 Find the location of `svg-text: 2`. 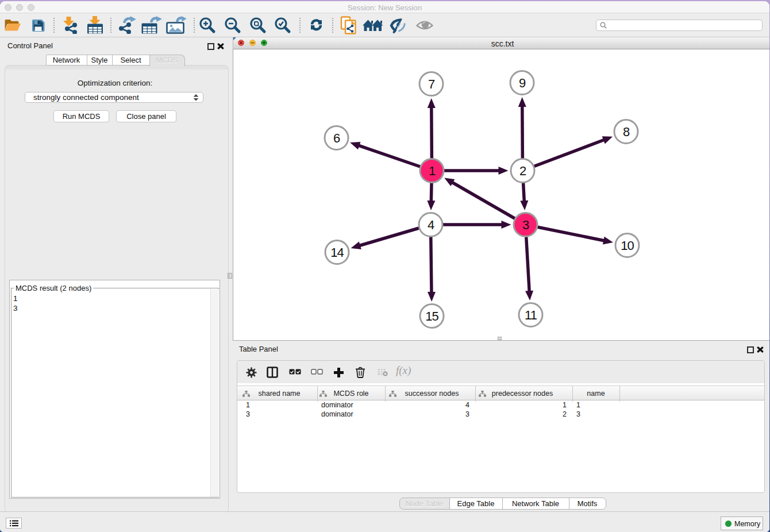

svg-text: 2 is located at coordinates (523, 171).